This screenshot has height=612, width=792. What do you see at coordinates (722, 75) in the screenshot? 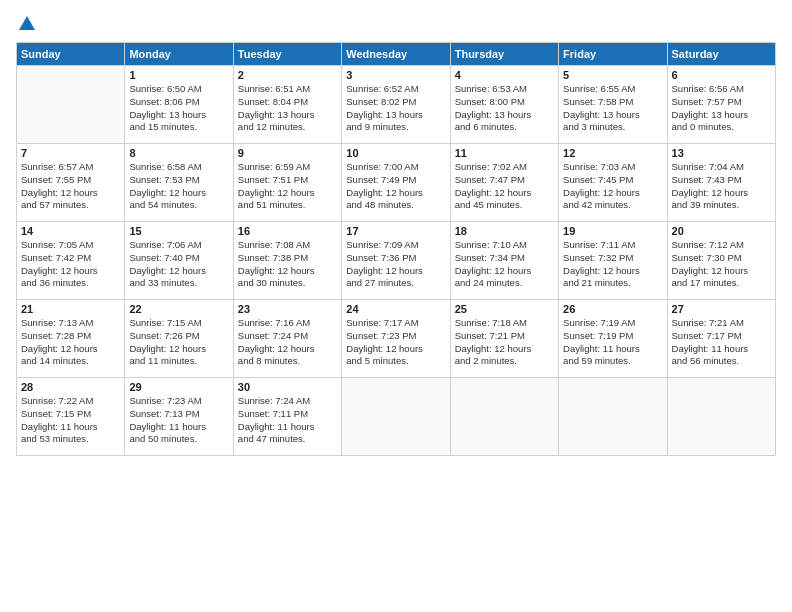
I see `day-number: 6` at bounding box center [722, 75].